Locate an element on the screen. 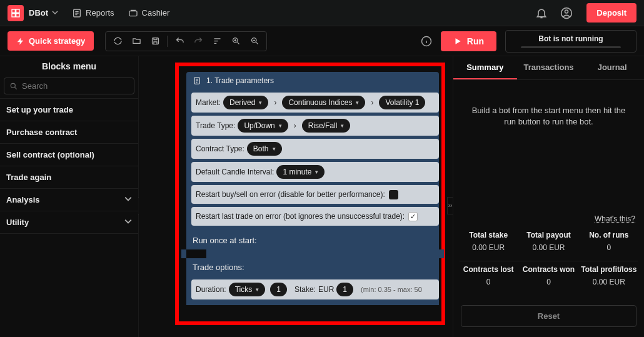 Image resolution: width=644 pixels, height=337 pixels. run-button: Run is located at coordinates (469, 41).